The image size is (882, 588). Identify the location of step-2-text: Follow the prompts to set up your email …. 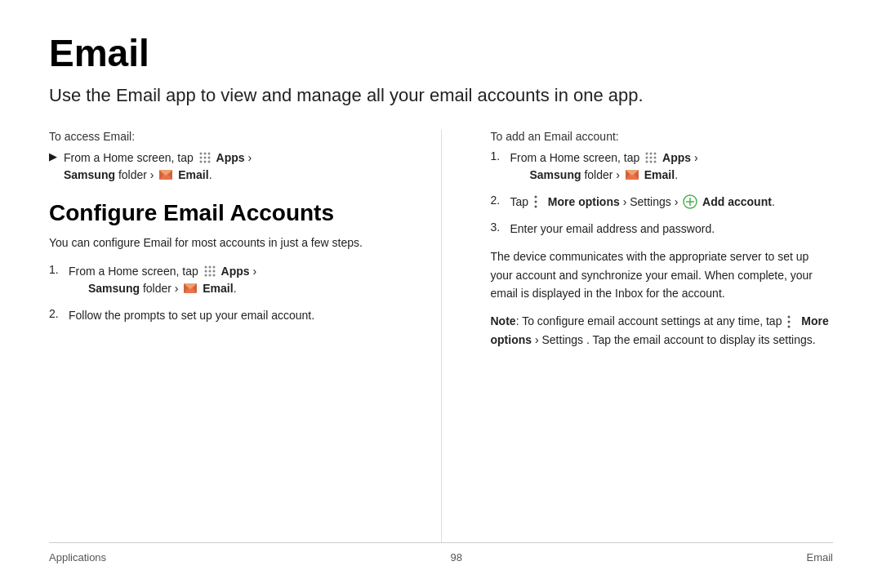
(191, 315).